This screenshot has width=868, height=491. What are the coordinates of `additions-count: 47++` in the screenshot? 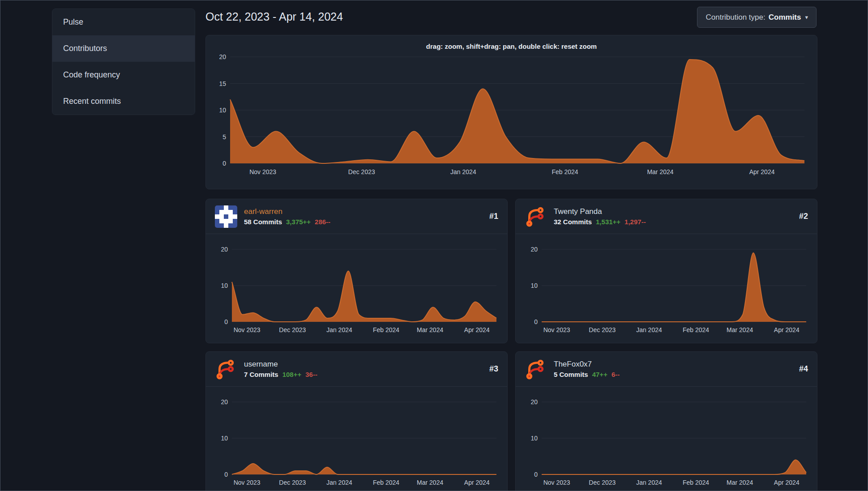 It's located at (600, 374).